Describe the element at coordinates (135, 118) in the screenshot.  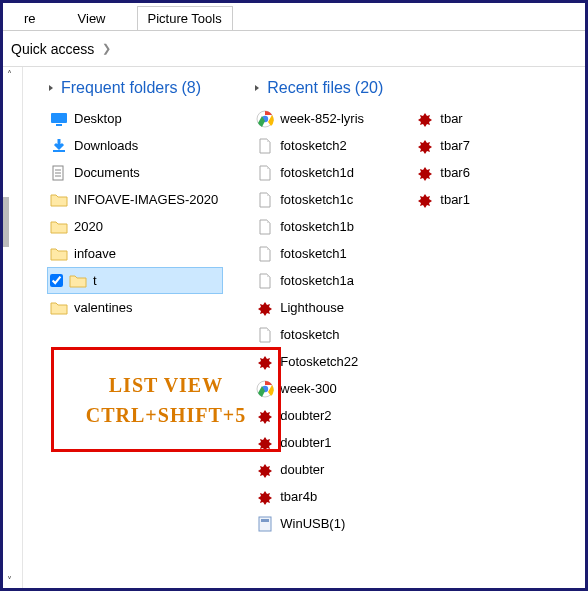
I see `folder-item: Desktop` at that location.